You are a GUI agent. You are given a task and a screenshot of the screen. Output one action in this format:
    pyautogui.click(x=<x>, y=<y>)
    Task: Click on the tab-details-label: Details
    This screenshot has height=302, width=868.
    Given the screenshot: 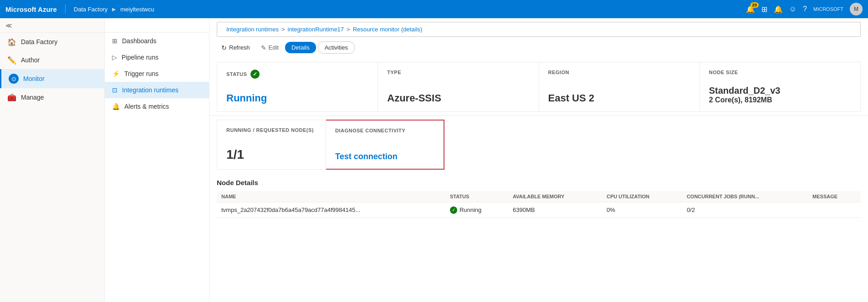 What is the action you would take?
    pyautogui.click(x=301, y=47)
    